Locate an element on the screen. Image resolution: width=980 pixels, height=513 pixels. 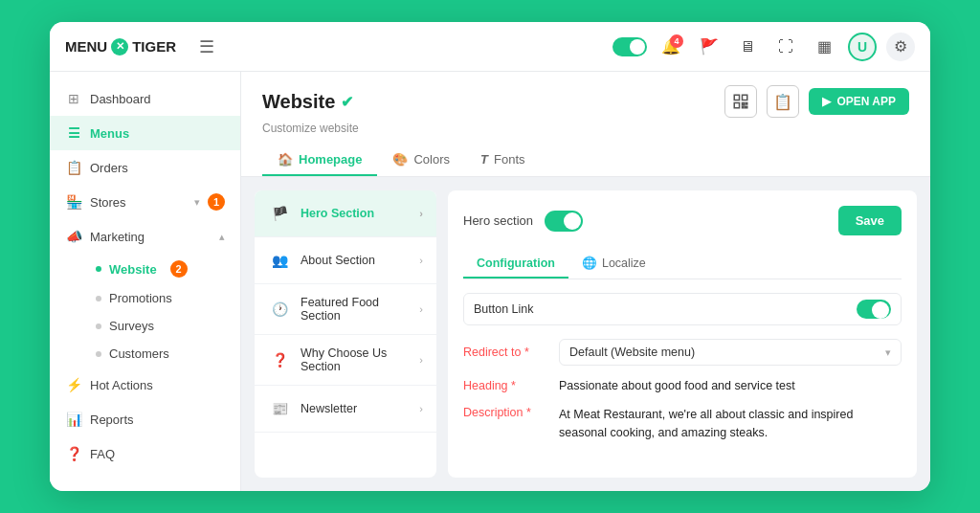
sub-tab-configuration: Configuration is located at coordinates (516, 264).